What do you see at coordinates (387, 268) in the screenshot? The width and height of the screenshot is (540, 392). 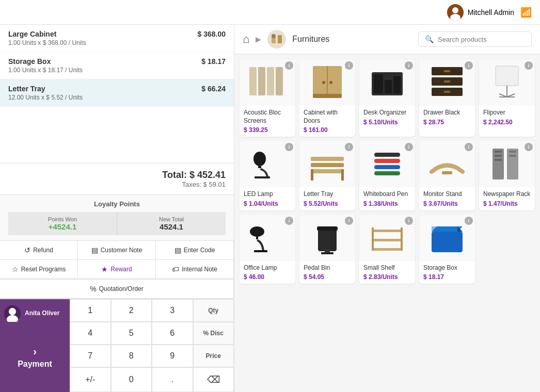 I see `product-name: Small Shelf` at bounding box center [387, 268].